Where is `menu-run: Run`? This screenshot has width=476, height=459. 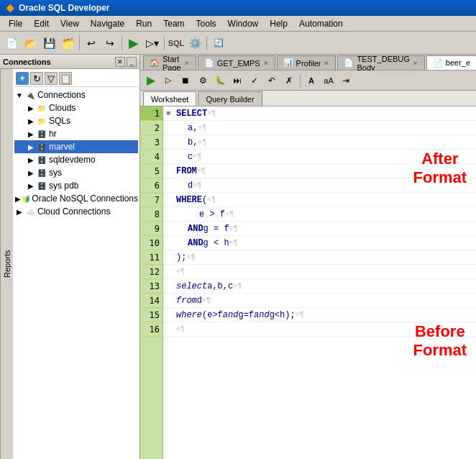
menu-run: Run is located at coordinates (144, 24).